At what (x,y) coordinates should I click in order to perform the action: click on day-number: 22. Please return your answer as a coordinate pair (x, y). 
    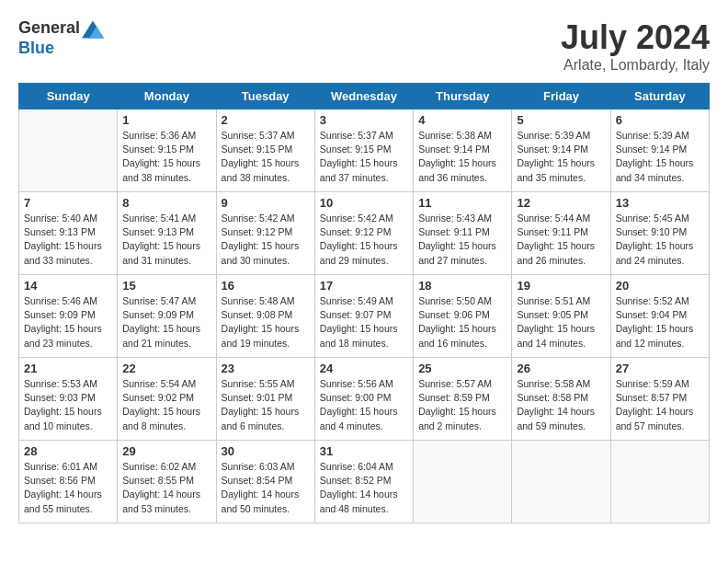
    Looking at the image, I should click on (166, 368).